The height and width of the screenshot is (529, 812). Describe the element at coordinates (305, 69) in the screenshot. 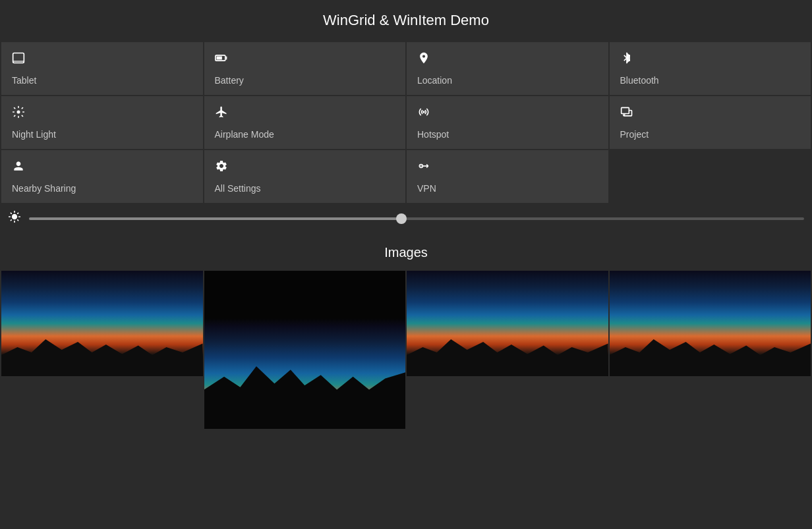

I see `battery-tile: Battery` at that location.